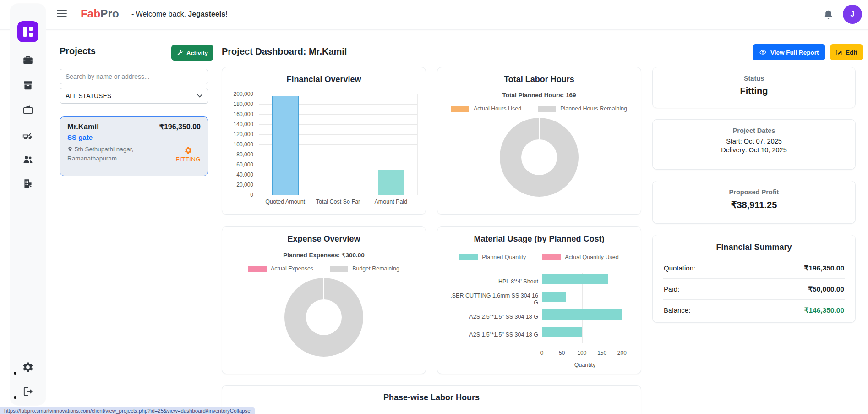 This screenshot has height=414, width=868. I want to click on summary-value: ₹196,350.00, so click(824, 268).